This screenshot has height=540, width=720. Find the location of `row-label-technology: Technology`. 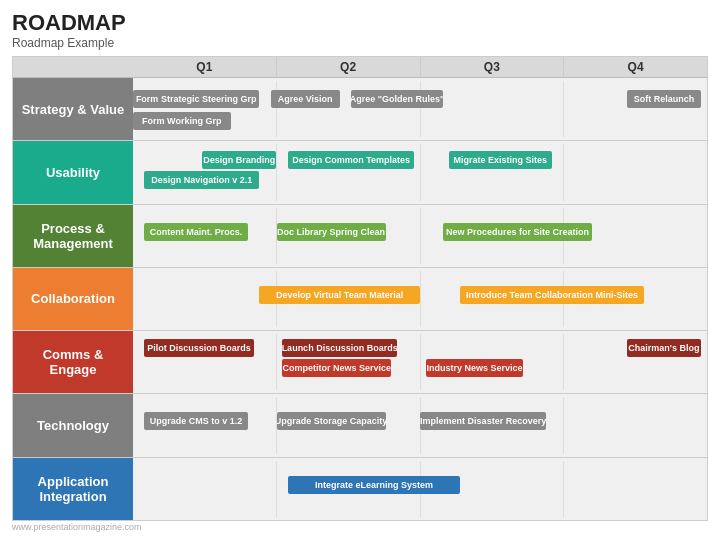

row-label-technology: Technology is located at coordinates (73, 425).